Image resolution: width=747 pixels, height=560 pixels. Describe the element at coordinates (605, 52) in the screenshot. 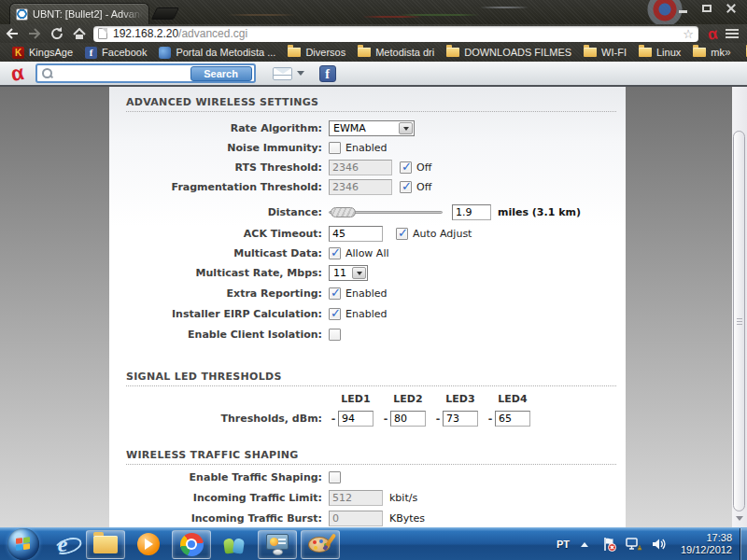

I see `bookmark-folder-wifi: WI-FI` at that location.